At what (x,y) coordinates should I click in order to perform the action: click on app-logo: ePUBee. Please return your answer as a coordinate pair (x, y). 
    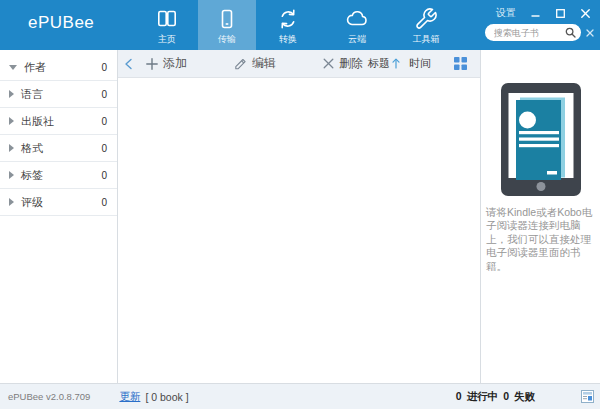
    Looking at the image, I should click on (61, 23).